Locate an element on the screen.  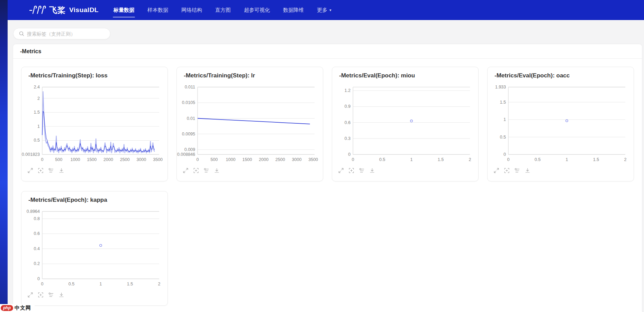
svg-text: 2.4 is located at coordinates (37, 87).